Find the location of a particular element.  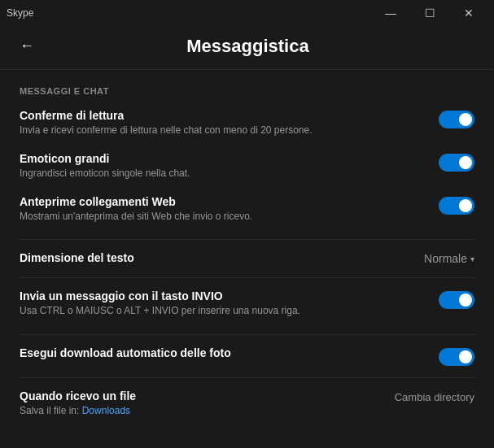

send-message-setting-row: Invia un messaggio con il tasto INVIO Us… is located at coordinates (247, 309).